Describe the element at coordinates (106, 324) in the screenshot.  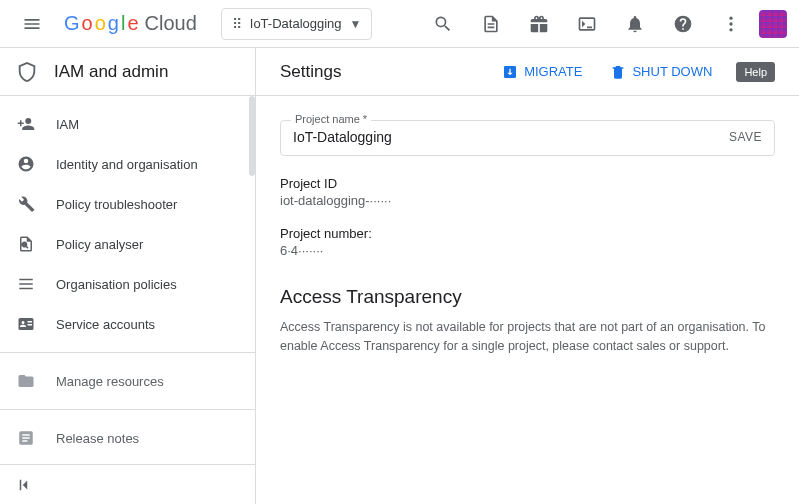
I see `sidebar-item-label: Service accounts` at that location.